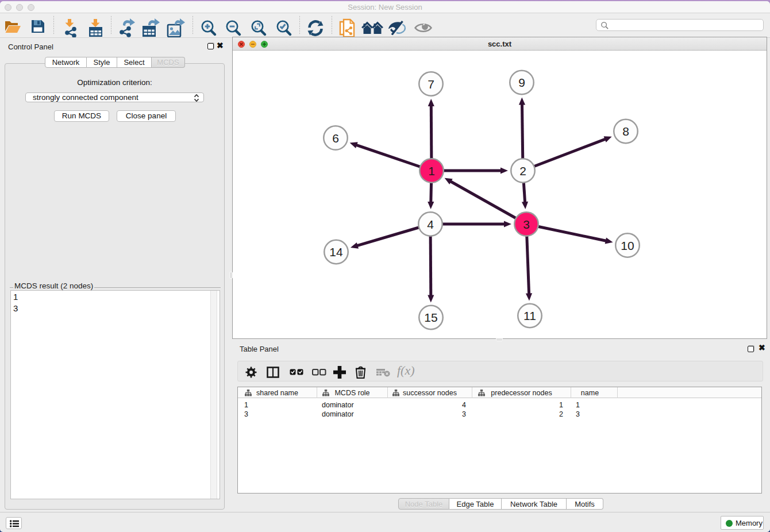  What do you see at coordinates (432, 171) in the screenshot?
I see `svg-text: 1` at bounding box center [432, 171].